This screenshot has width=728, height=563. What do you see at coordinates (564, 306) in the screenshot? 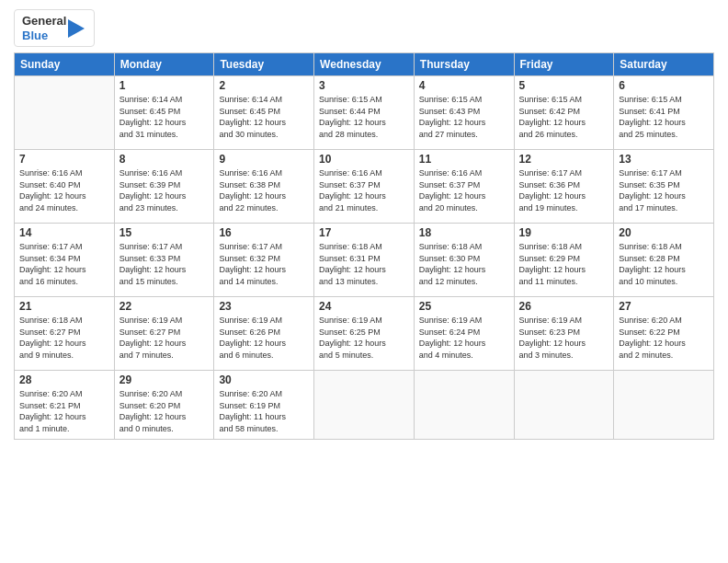
I see `day-number: 26` at bounding box center [564, 306].